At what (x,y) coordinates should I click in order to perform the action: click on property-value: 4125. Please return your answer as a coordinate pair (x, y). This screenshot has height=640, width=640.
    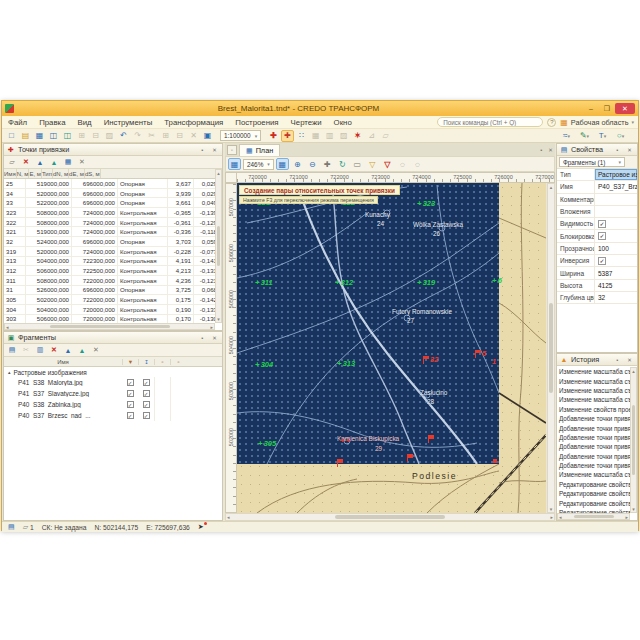
    Looking at the image, I should click on (616, 286).